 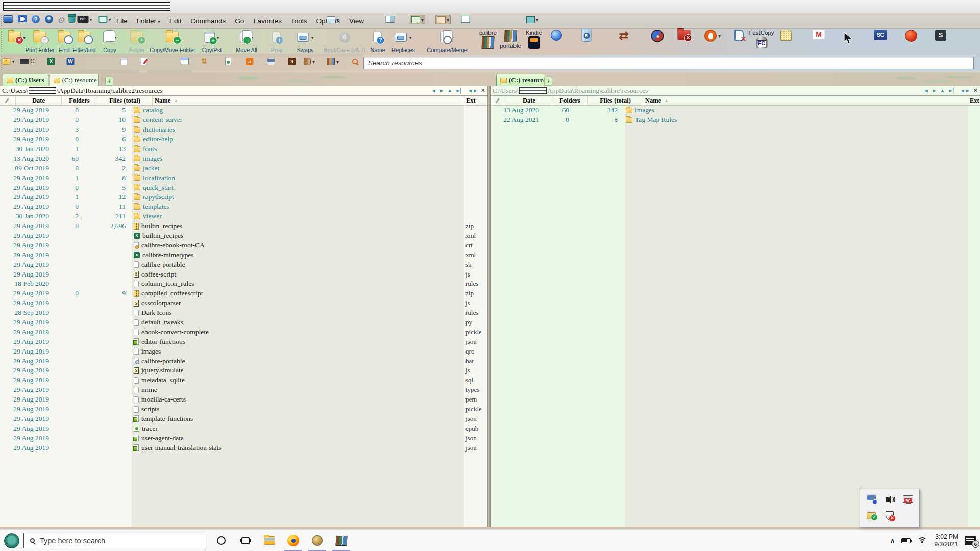 I want to click on pane-nav-button: ▲, so click(x=942, y=91).